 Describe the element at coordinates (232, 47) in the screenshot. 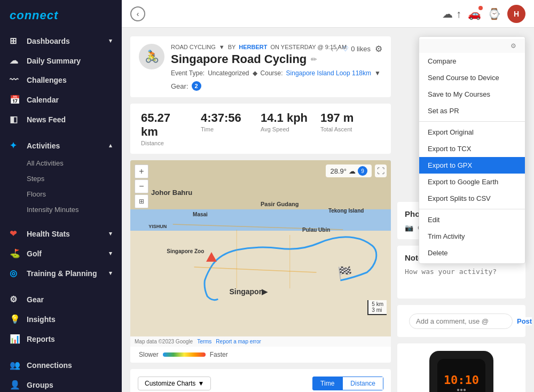

I see `by-label: BY` at that location.